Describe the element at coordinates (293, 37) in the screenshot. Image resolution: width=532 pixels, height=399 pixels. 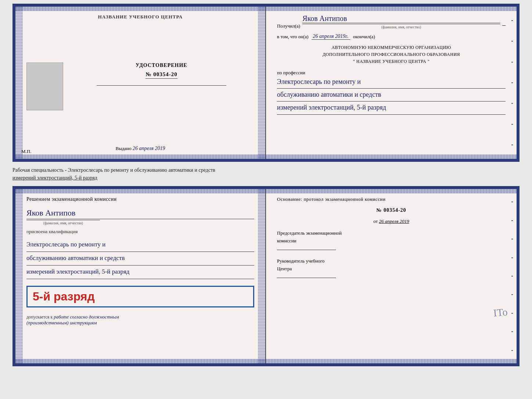
I see `in-that-label: в том, что он(а)` at that location.